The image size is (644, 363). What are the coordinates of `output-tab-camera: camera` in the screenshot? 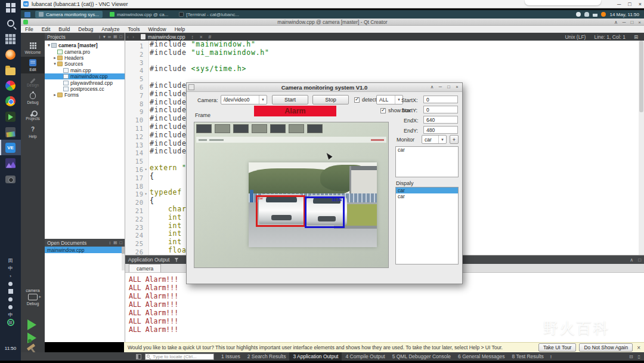 It's located at (145, 268).